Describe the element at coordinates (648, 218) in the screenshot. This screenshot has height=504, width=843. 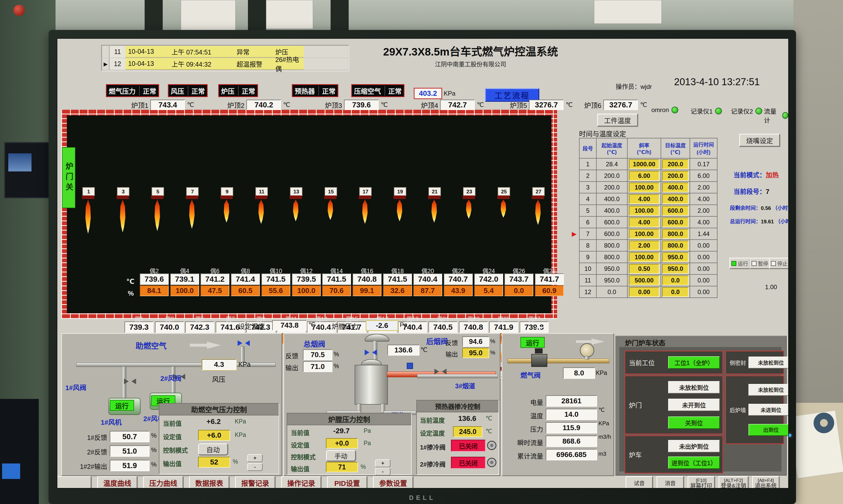
I see `schedule-table: 段号起始温度 (℃)斜率 (℃/h)目标温度 (℃)运行时间 (小时)128.4…` at that location.